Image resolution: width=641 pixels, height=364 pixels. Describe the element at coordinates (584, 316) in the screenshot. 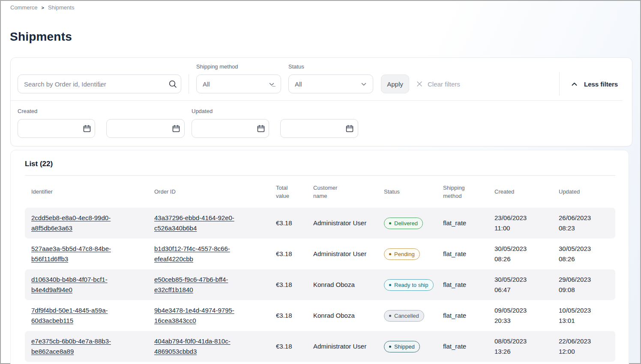

I see `updated-at: 10/05/202313:01` at that location.